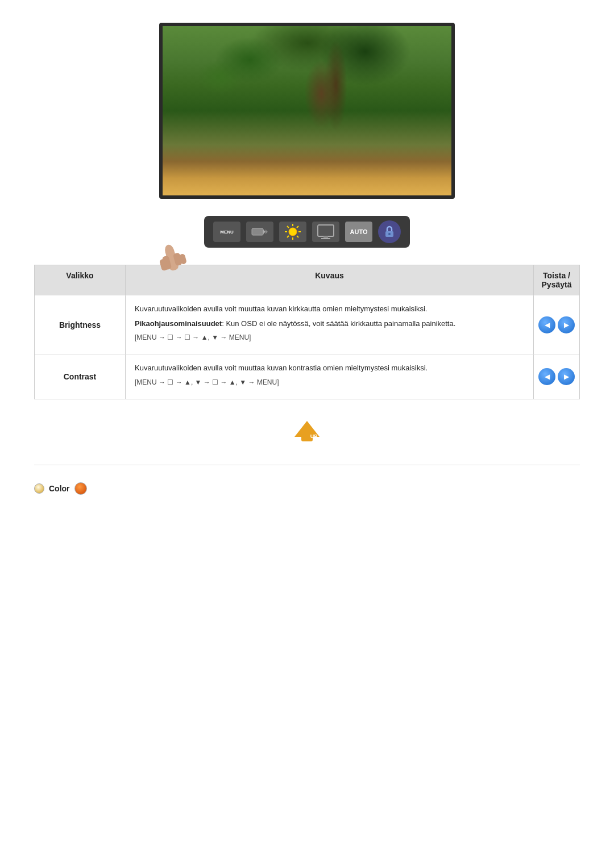 Image resolution: width=614 pixels, height=868 pixels. I want to click on up-nav-icon: UP, so click(307, 432).